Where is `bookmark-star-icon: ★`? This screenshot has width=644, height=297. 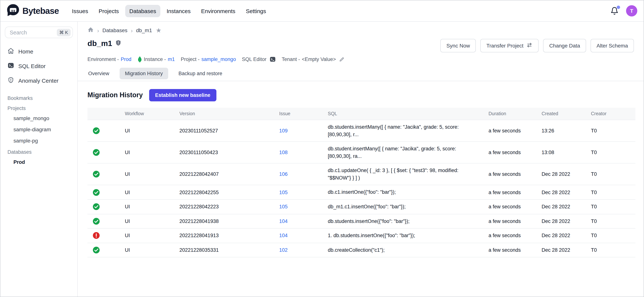 bookmark-star-icon: ★ is located at coordinates (159, 30).